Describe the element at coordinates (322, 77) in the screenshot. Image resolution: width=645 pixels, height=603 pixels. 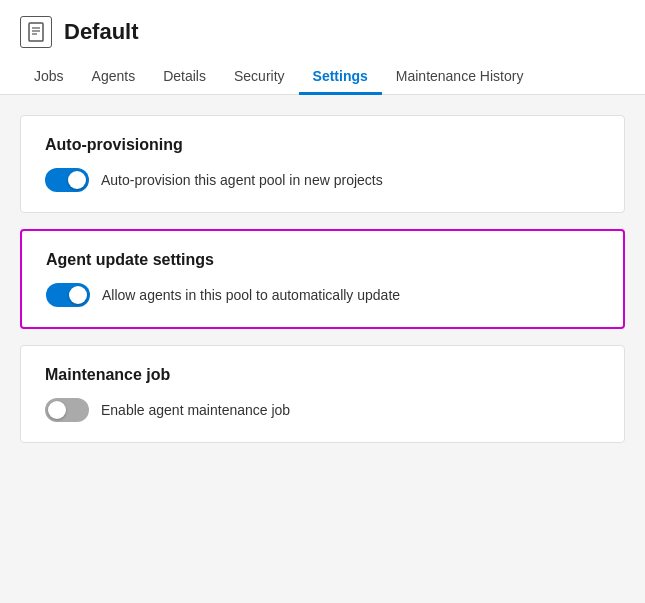
I see `nav-tabs-container: Jobs Agents Details Security Settings Ma…` at that location.